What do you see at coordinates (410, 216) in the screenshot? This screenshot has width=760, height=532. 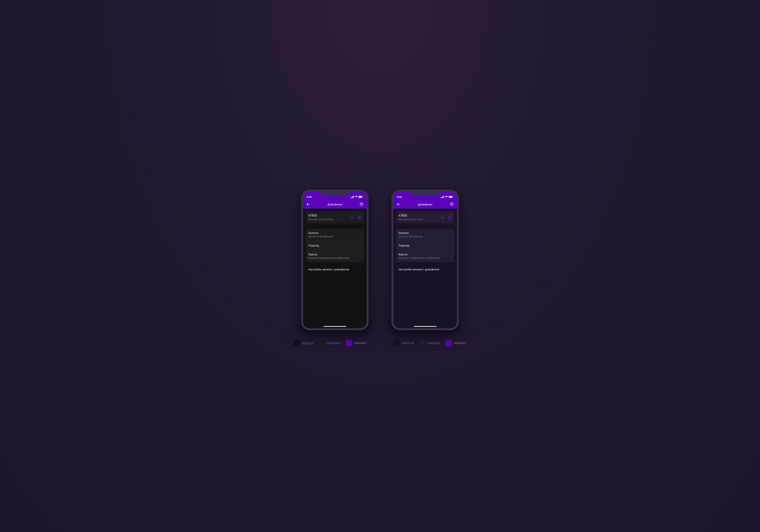 I see `access-code-value: 47858` at bounding box center [410, 216].